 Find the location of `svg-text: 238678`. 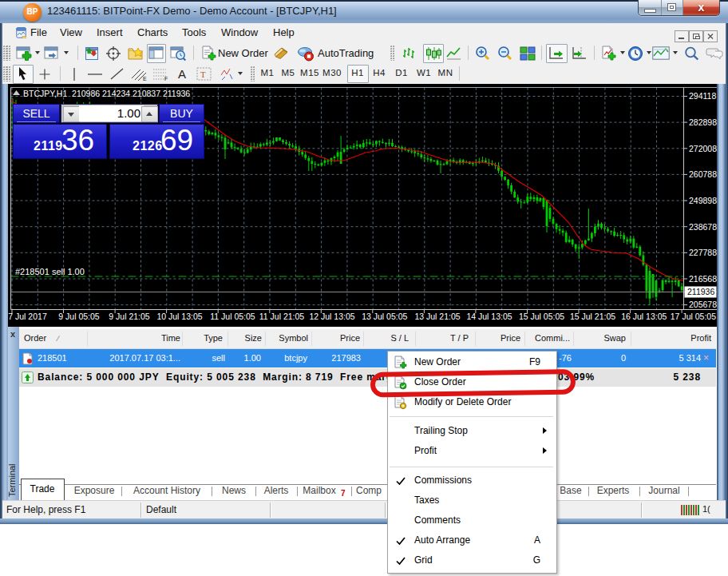

svg-text: 238678 is located at coordinates (702, 227).